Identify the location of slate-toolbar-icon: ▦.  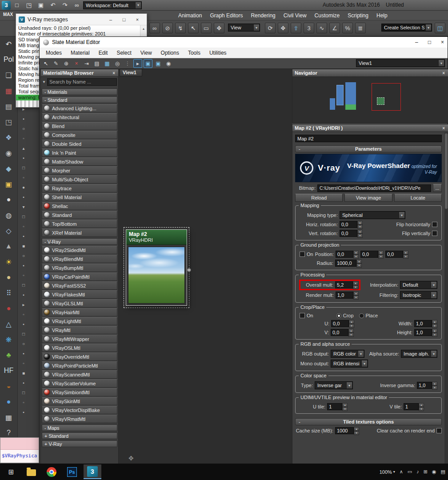
(107, 64).